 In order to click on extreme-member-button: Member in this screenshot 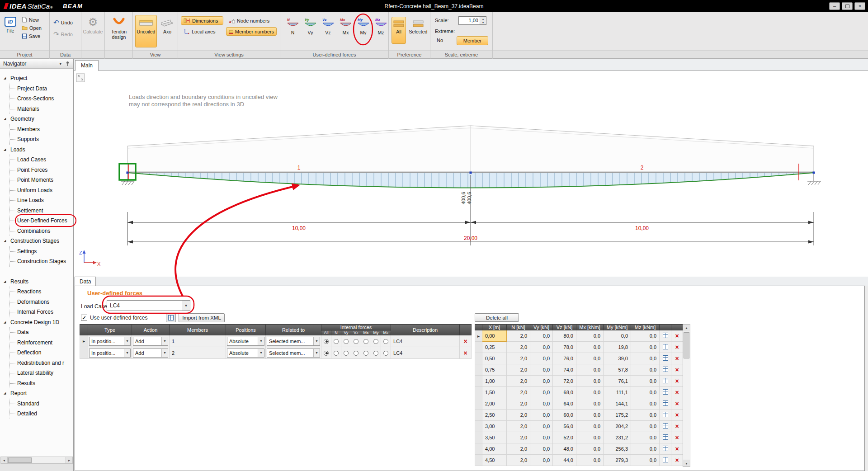, I will do `click(472, 41)`.